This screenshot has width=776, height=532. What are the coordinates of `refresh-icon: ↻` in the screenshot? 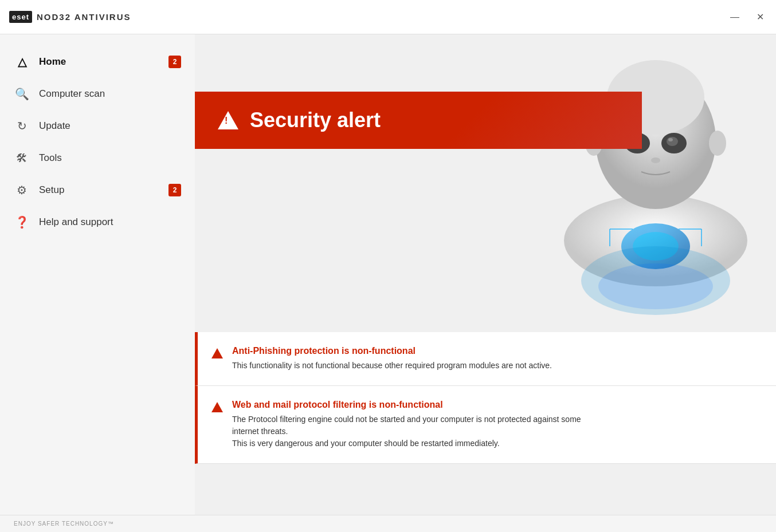 It's located at (22, 126).